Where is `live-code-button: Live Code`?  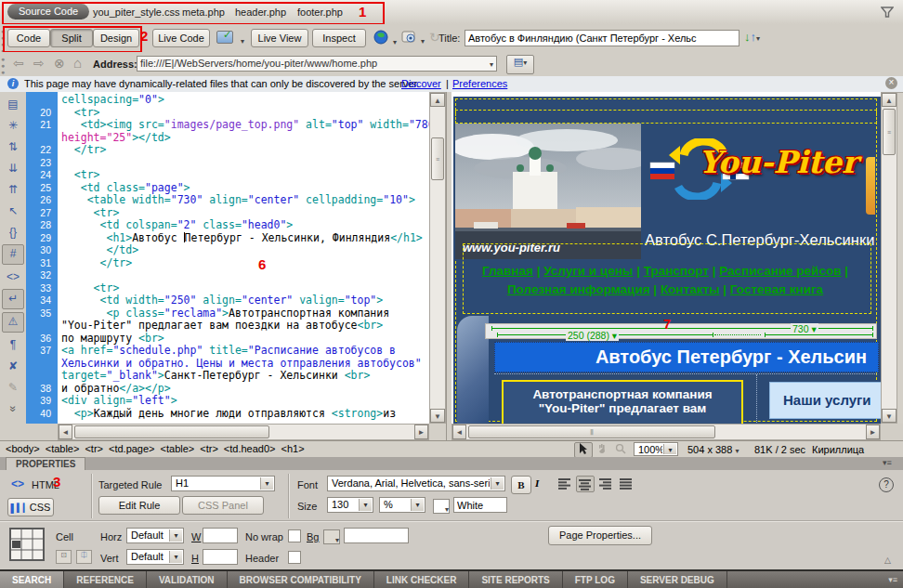
live-code-button: Live Code is located at coordinates (181, 38).